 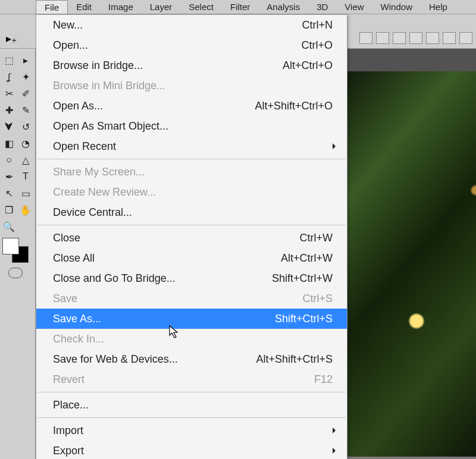 What do you see at coordinates (192, 449) in the screenshot?
I see `file-menu-item-export: Export` at bounding box center [192, 449].